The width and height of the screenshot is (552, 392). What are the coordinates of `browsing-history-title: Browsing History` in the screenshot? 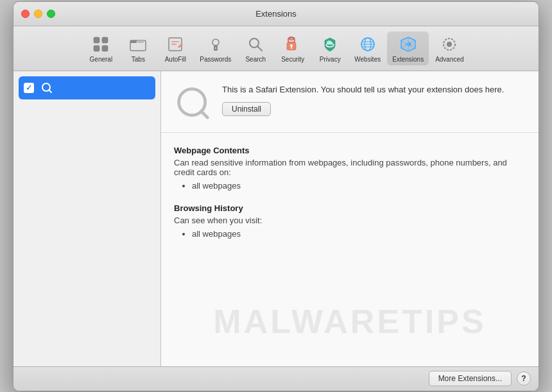 It's located at (350, 208).